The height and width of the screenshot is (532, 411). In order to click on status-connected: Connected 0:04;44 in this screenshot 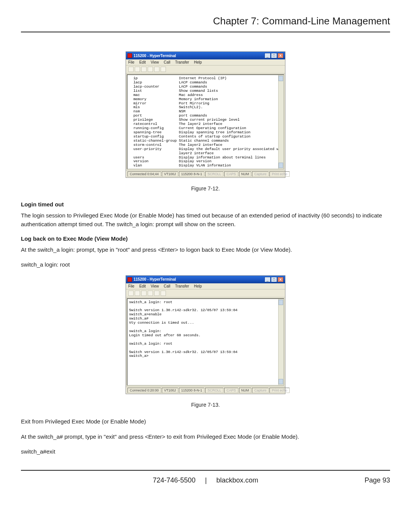, I will do `click(144, 174)`.